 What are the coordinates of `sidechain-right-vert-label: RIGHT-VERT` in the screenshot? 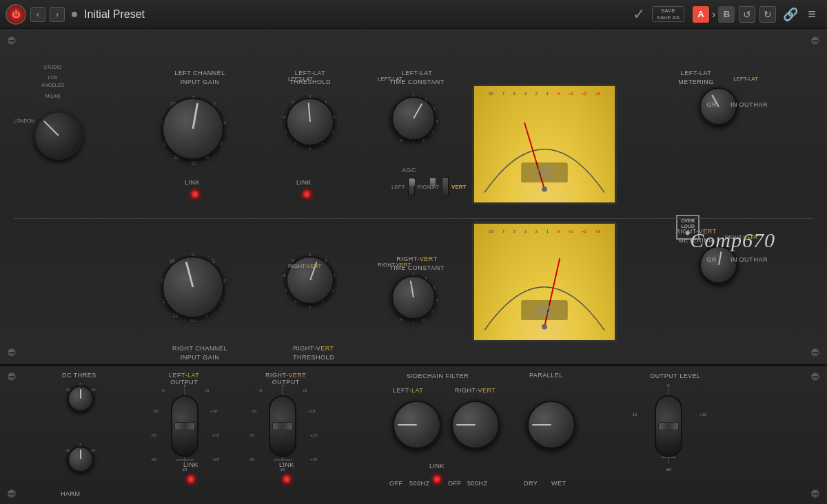 It's located at (476, 390).